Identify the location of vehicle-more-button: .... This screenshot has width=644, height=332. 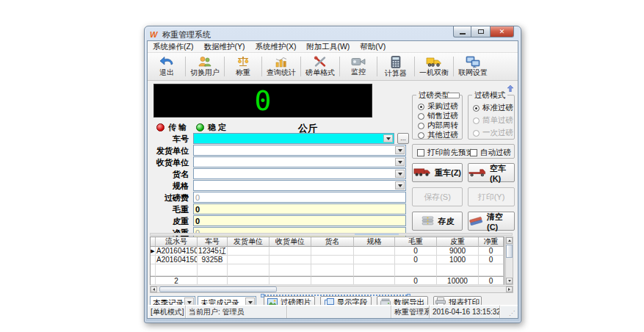
(403, 138).